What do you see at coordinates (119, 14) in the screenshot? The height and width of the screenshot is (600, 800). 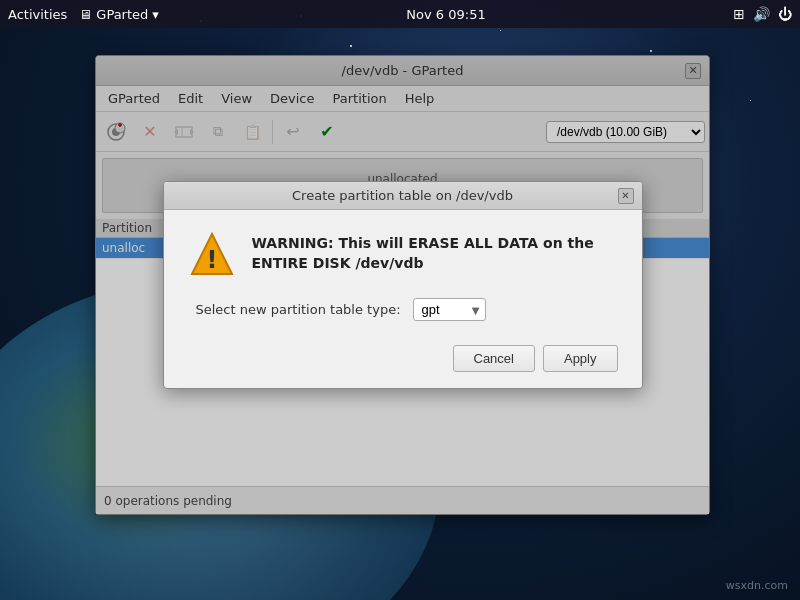 I see `topbar-appname: 🖥 GParted ▾` at bounding box center [119, 14].